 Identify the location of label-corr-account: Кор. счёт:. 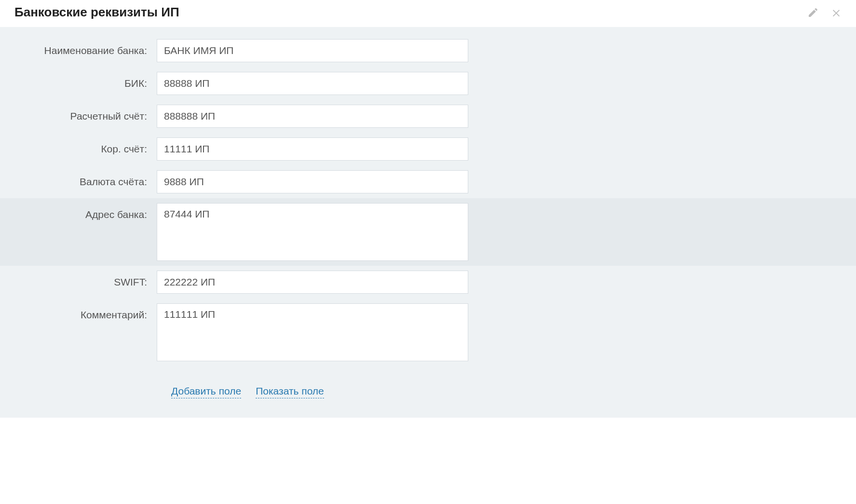
(86, 146).